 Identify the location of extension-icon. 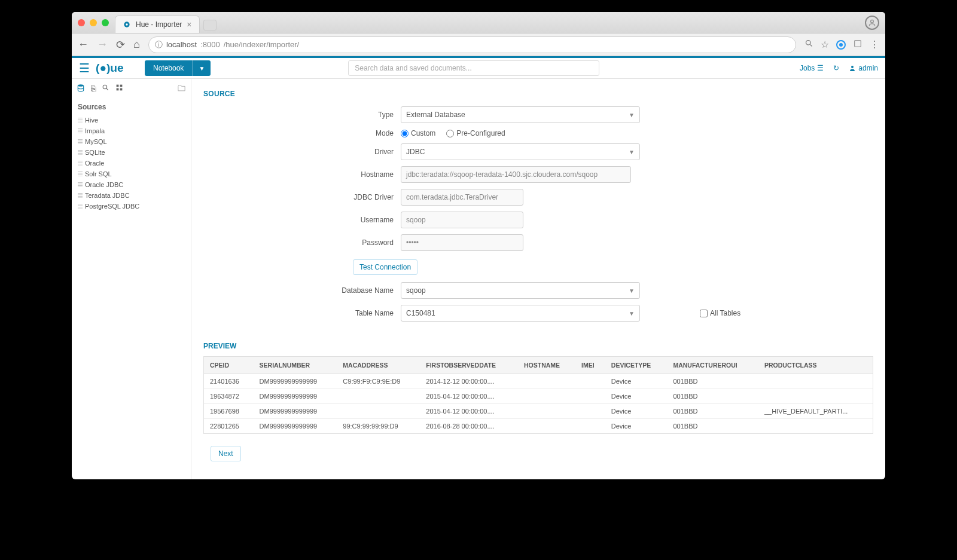
(841, 45).